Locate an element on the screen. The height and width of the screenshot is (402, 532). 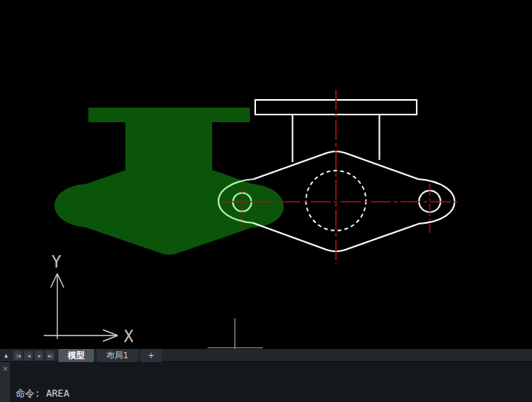
tab-nav-last-button: ▶| is located at coordinates (50, 355).